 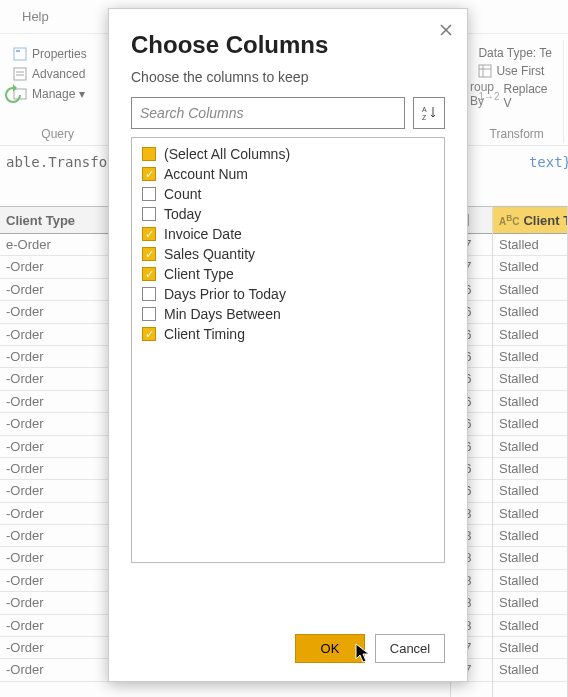 What do you see at coordinates (288, 154) in the screenshot?
I see `column-option: (Select All Columns)` at bounding box center [288, 154].